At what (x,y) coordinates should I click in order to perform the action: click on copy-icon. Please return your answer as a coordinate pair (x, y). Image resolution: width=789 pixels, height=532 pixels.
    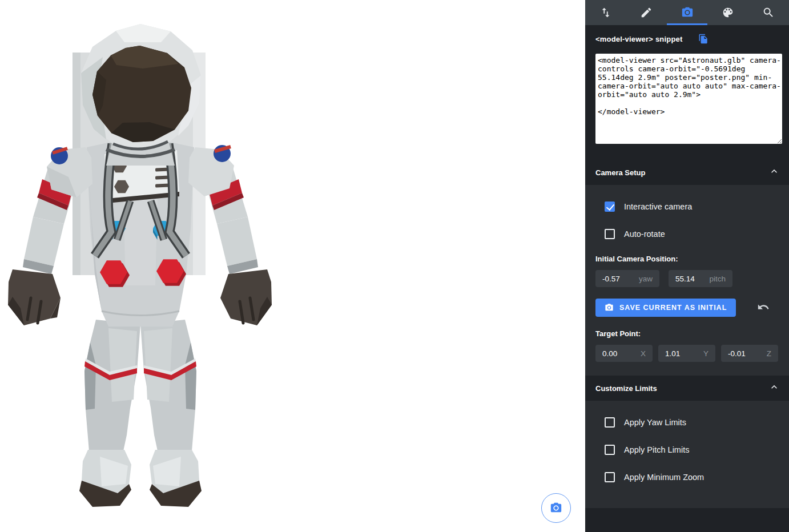
    Looking at the image, I should click on (703, 39).